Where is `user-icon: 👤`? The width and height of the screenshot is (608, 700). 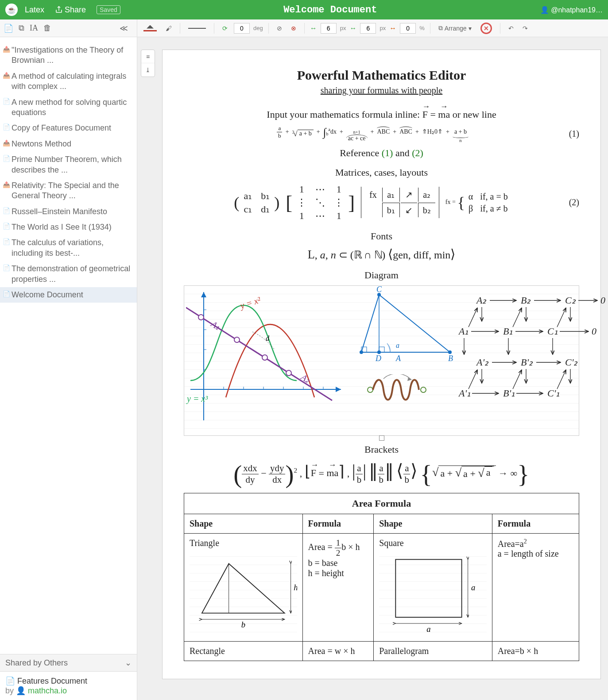
user-icon: 👤 is located at coordinates (545, 10).